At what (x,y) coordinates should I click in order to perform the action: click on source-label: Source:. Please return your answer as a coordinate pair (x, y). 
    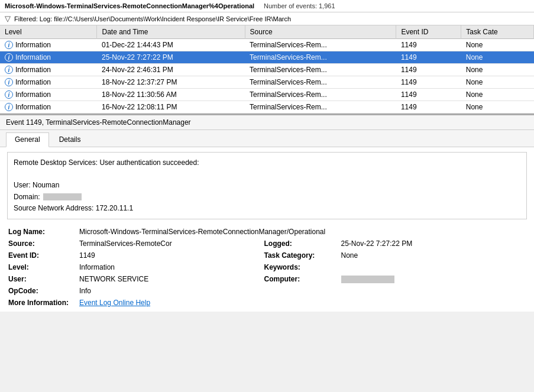
    Looking at the image, I should click on (44, 244).